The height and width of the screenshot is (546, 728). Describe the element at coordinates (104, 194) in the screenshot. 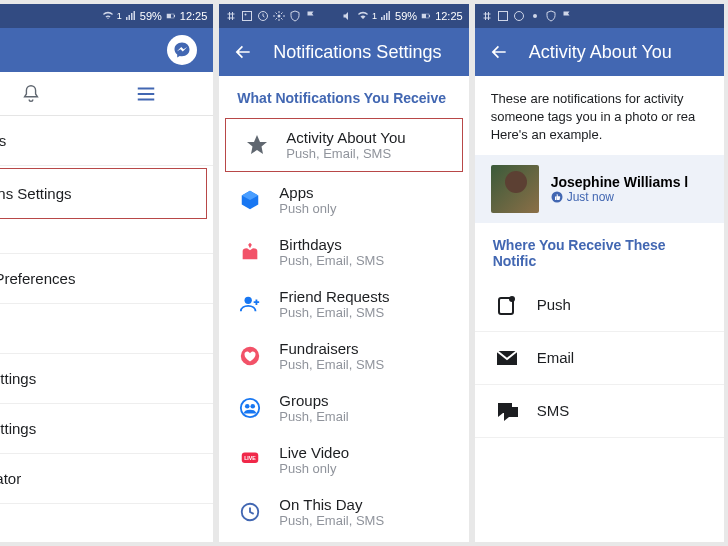

I see `menu-item-notifications-settings: ons Settings` at that location.